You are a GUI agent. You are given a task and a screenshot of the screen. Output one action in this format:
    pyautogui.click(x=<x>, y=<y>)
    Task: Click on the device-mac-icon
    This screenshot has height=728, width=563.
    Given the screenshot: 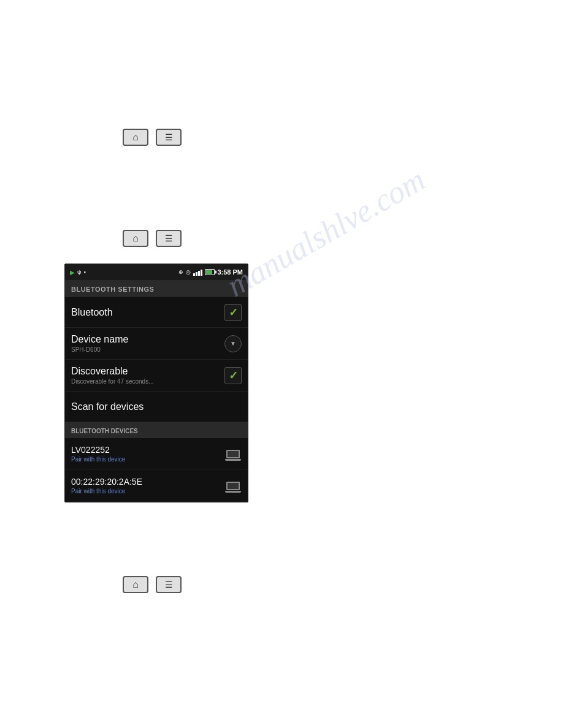 What is the action you would take?
    pyautogui.click(x=233, y=486)
    